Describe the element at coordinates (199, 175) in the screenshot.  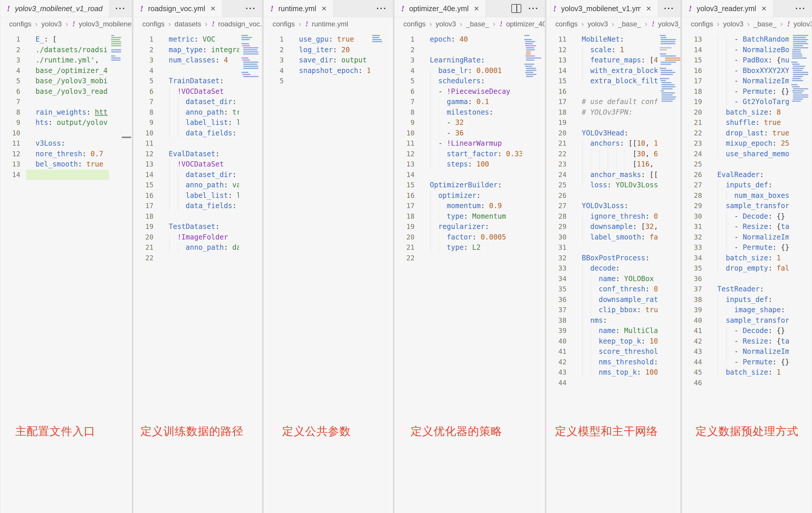
I see `line-content: dataset_dir: dataset/roadsign_voc` at that location.